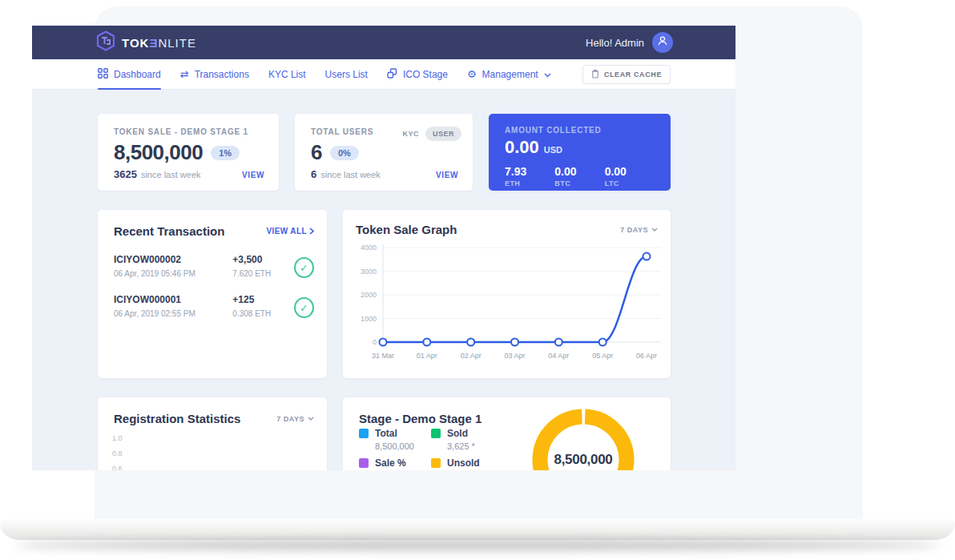 This screenshot has width=955, height=560. I want to click on laptop-shadow, so click(478, 545).